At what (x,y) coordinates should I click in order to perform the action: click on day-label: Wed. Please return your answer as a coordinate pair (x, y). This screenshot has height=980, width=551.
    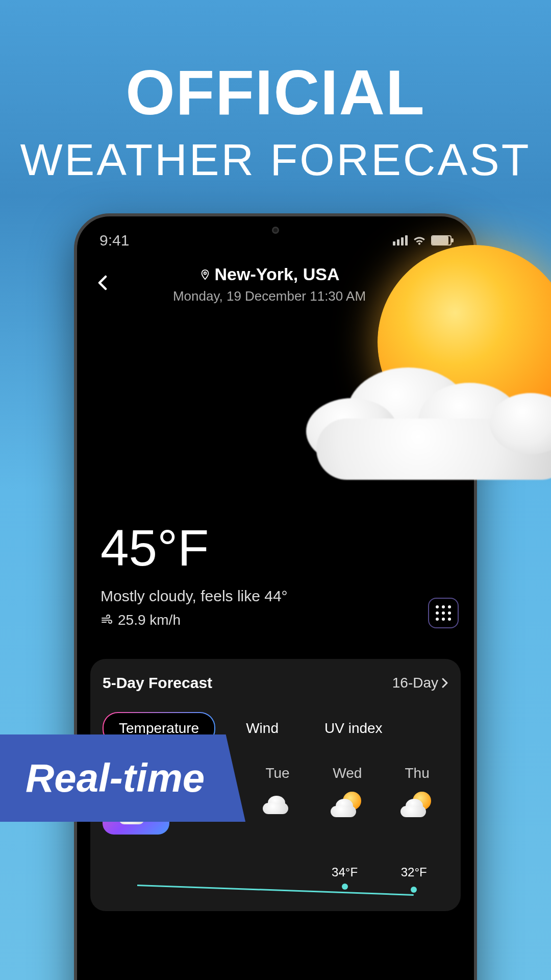
    Looking at the image, I should click on (347, 773).